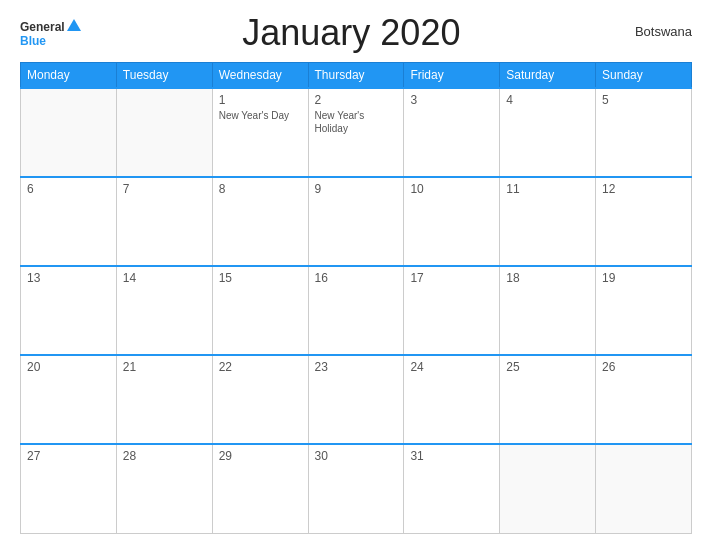 This screenshot has height=550, width=712. I want to click on day-cell: 25, so click(548, 400).